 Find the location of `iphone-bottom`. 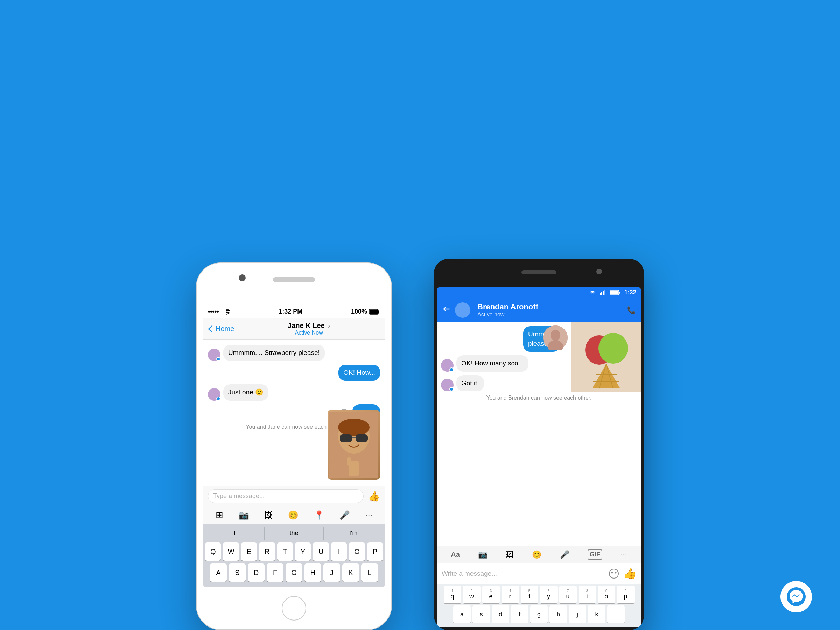

iphone-bottom is located at coordinates (294, 608).